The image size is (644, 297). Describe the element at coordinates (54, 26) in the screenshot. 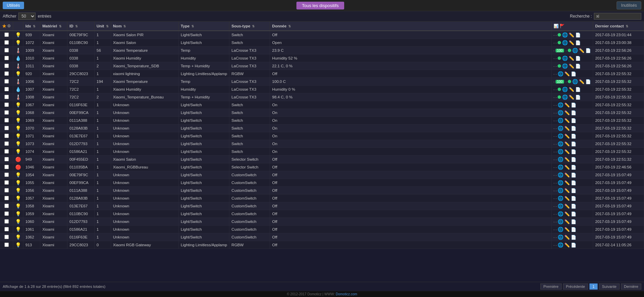

I see `th-materiel: Matériel ⇅` at that location.